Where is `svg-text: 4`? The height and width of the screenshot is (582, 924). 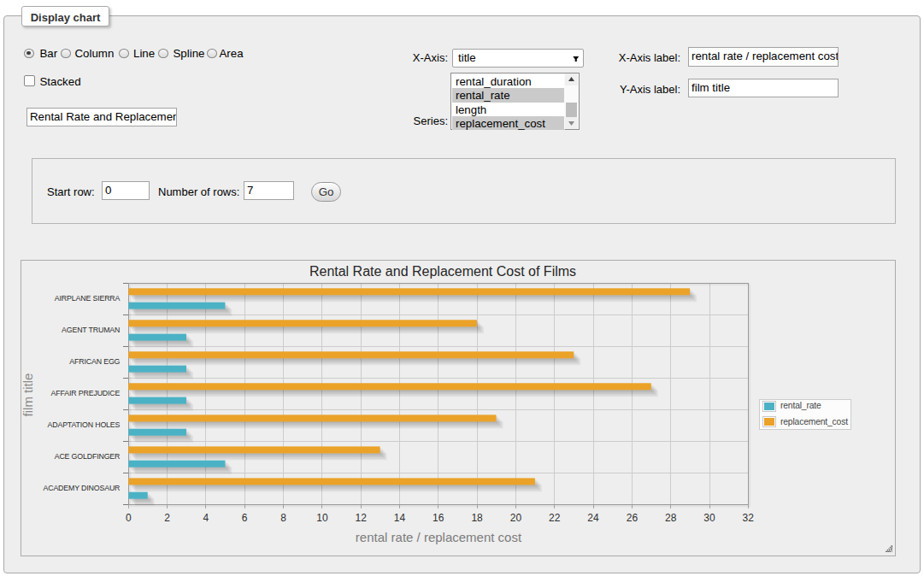
svg-text: 4 is located at coordinates (207, 518).